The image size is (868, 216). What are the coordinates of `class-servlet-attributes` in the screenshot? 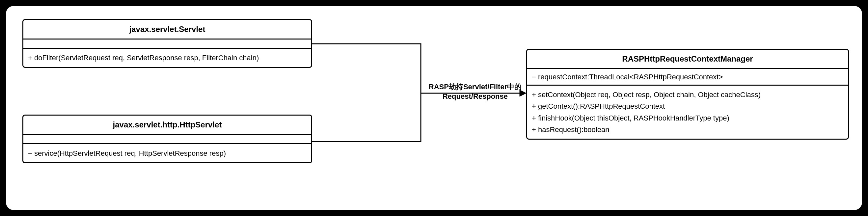 It's located at (167, 44).